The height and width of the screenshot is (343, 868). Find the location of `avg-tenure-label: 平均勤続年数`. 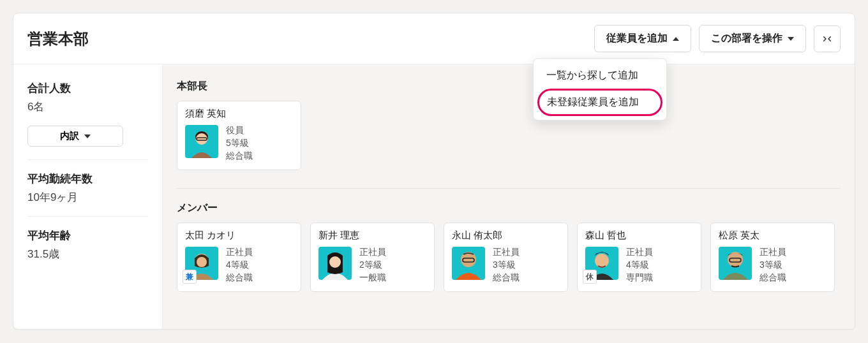

avg-tenure-label: 平均勤続年数 is located at coordinates (88, 179).